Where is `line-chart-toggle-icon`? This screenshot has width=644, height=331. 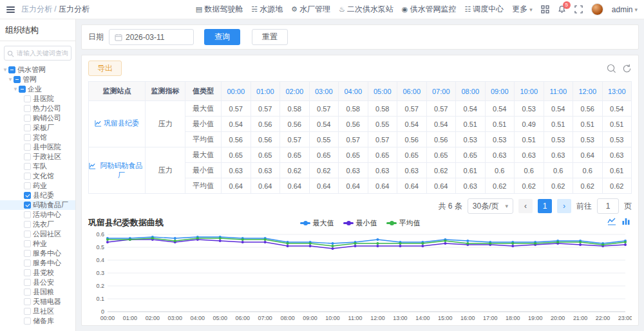
line-chart-toggle-icon is located at coordinates (612, 222).